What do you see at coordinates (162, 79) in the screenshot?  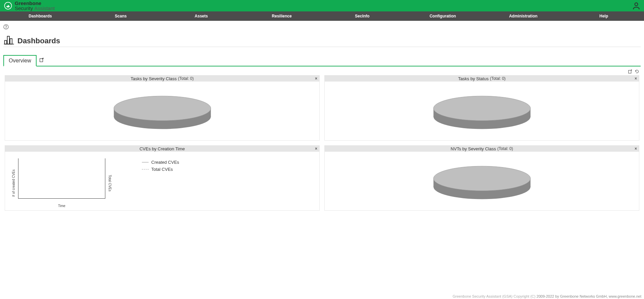 I see `widget-header: Tasks by Severity Class (Total: 0) ×` at bounding box center [162, 79].